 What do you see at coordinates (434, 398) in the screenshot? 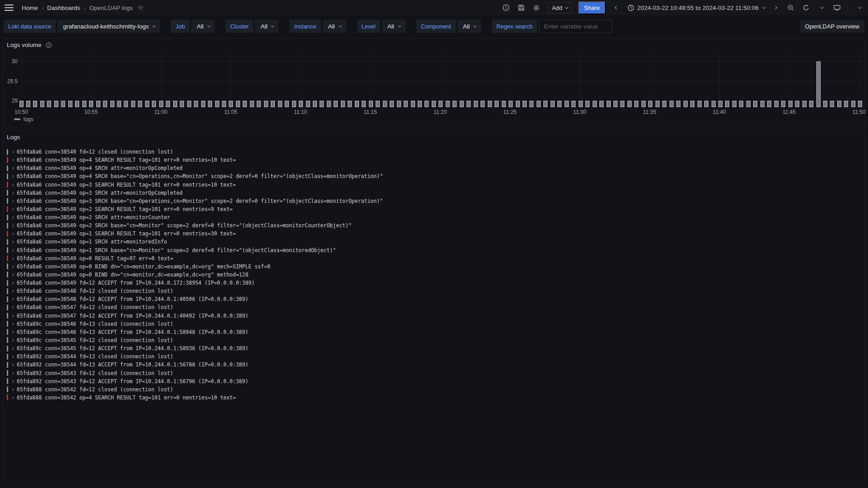
I see `log-row: ›65fda888 conn=38542 op=4 SEARCH RESULT …` at bounding box center [434, 398].